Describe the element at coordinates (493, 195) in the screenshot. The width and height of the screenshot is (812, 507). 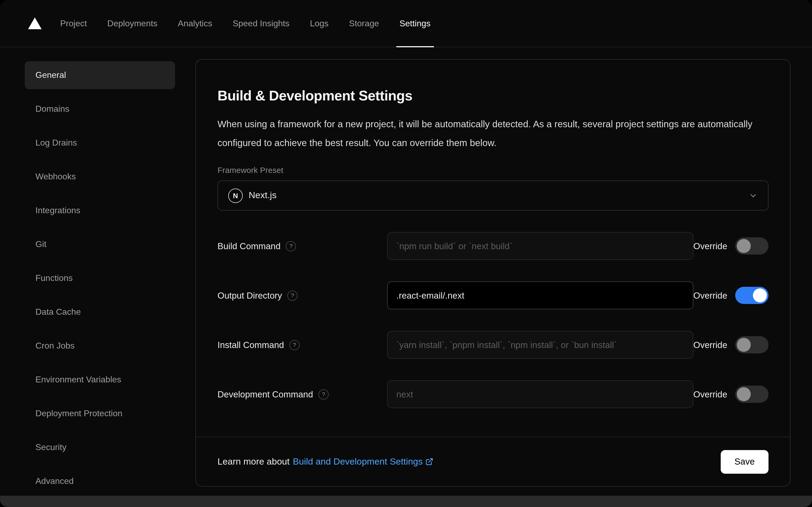
I see `framework-preset-select: N Next.js` at that location.